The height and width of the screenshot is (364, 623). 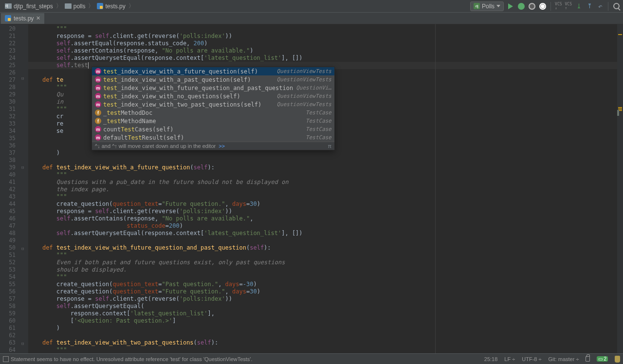 I want to click on breadcrumb-file-label: tests.py, so click(x=115, y=6).